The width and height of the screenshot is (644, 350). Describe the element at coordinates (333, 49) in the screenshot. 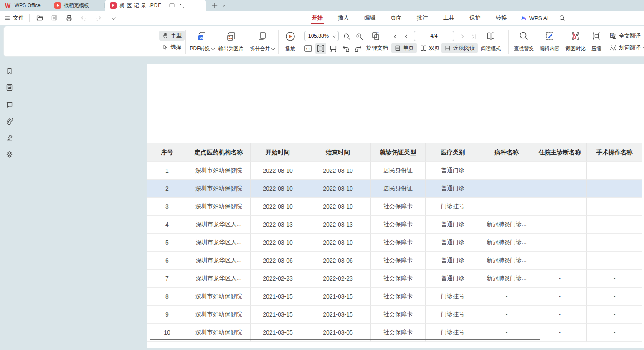

I see `fit-page-button` at that location.